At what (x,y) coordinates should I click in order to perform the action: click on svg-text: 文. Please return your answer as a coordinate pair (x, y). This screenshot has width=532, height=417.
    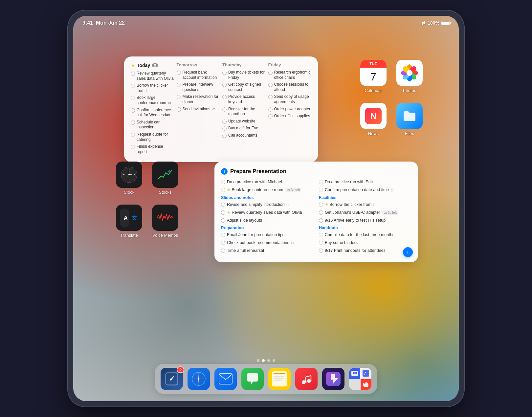
    Looking at the image, I should click on (134, 218).